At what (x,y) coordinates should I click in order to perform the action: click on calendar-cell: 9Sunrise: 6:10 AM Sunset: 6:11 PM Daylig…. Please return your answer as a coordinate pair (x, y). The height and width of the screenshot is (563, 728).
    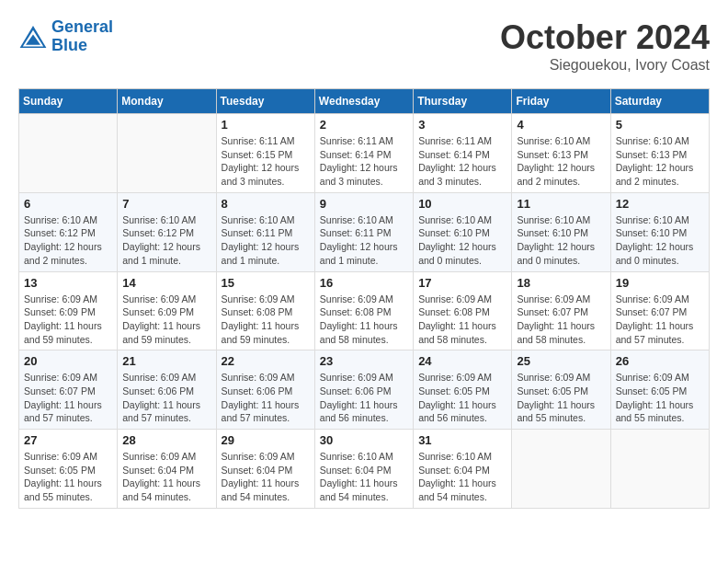
    Looking at the image, I should click on (364, 232).